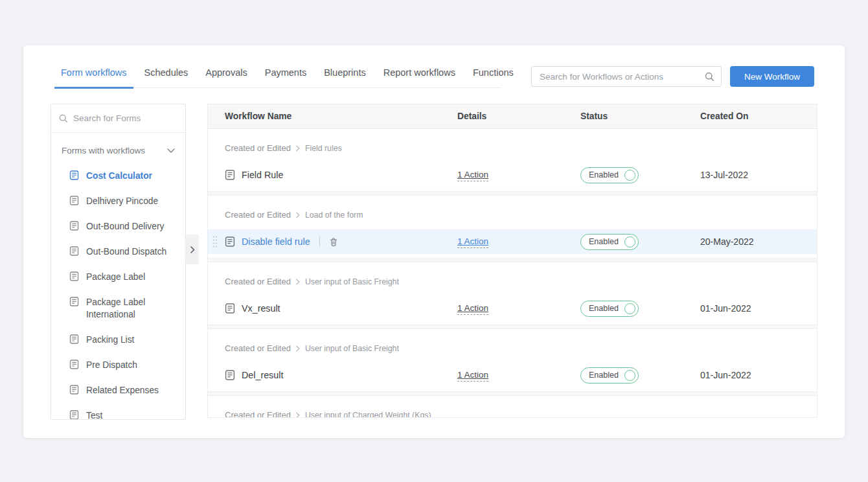  What do you see at coordinates (345, 75) in the screenshot?
I see `tab-blueprints: Blueprints` at bounding box center [345, 75].